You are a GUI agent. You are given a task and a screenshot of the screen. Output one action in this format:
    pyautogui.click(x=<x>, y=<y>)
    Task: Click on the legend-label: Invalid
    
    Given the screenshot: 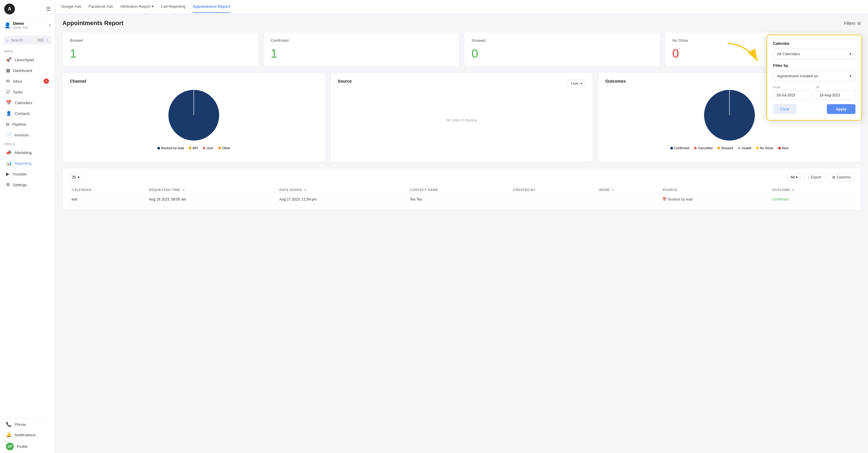 What is the action you would take?
    pyautogui.click(x=747, y=148)
    